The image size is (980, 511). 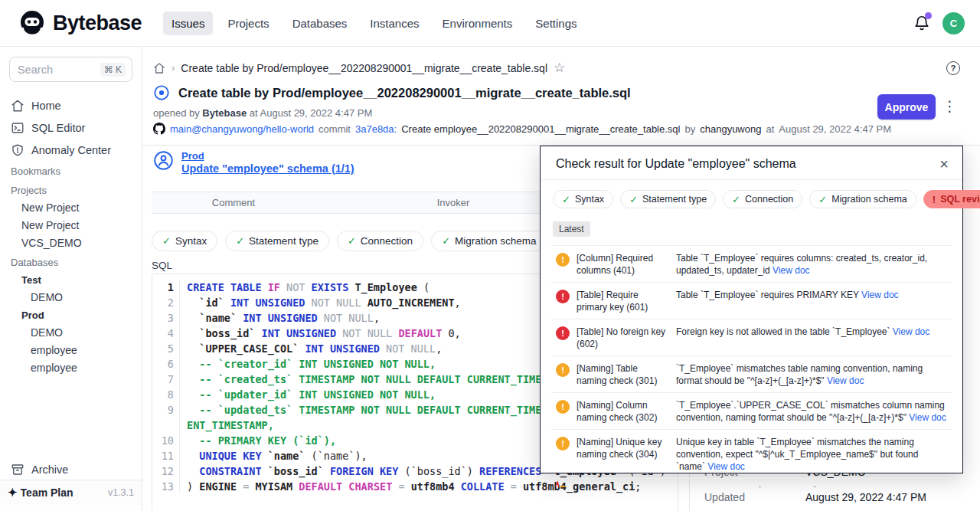 I want to click on error-icon: !, so click(x=563, y=333).